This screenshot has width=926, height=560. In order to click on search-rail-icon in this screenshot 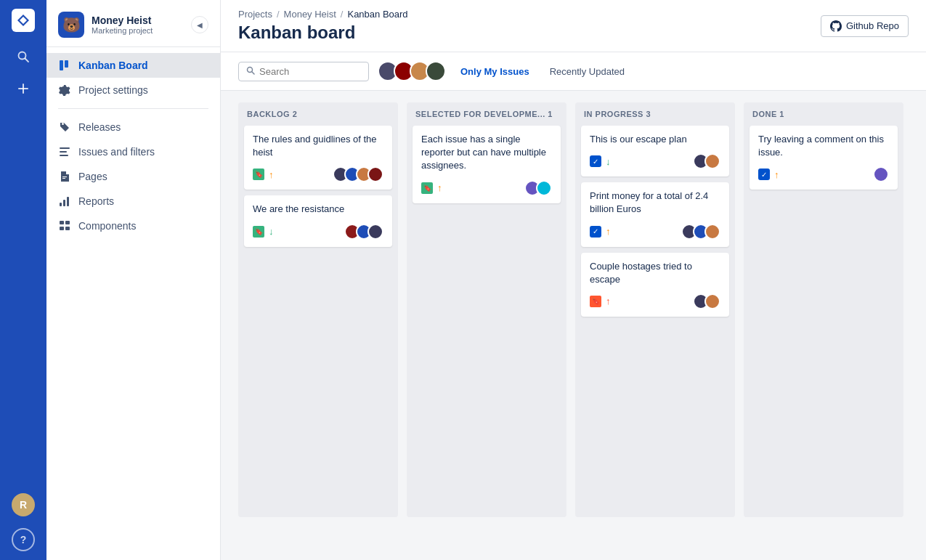, I will do `click(23, 57)`.